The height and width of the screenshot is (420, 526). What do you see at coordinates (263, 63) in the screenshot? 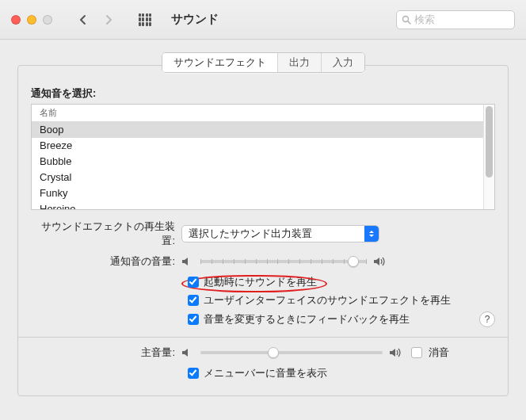
I see `tab-segmented-control: サウンドエフェクト 出力 入力` at bounding box center [263, 63].